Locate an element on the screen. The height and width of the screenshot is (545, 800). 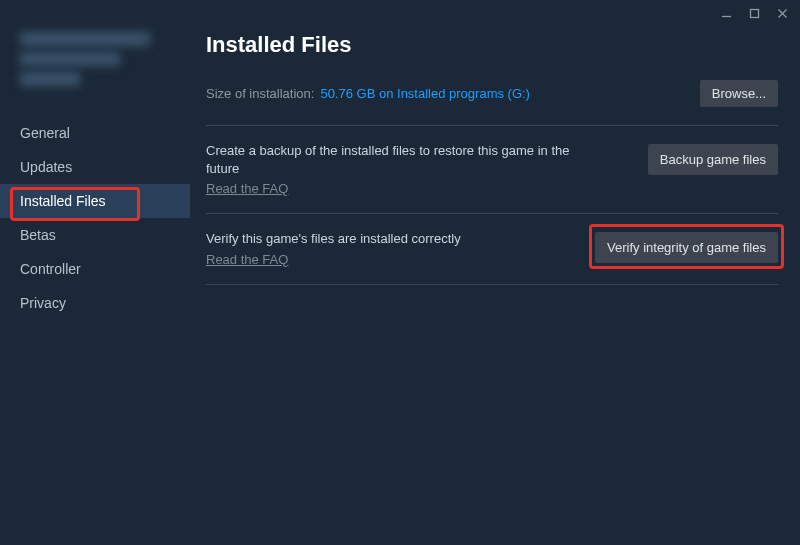
verify-section: Verify this game's files are installed c… is located at coordinates (492, 257).